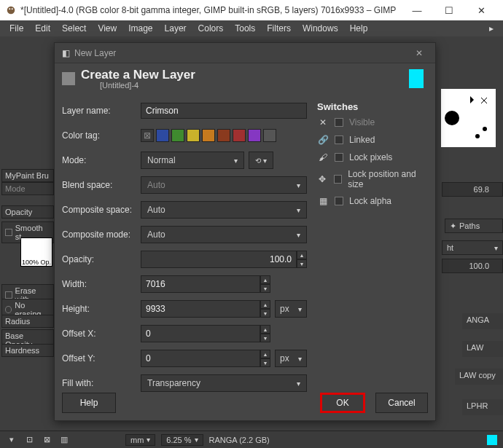  I want to click on switch-lock-position: ✥ Lock position and size, so click(373, 179).